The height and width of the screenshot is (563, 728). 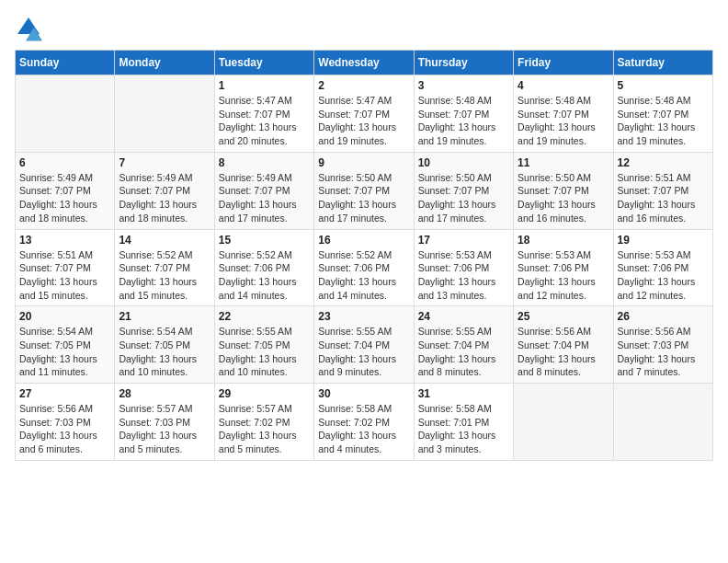 I want to click on day-info: Sunrise: 5:58 AM Sunset: 7:01 PM Dayligh…, so click(x=463, y=429).